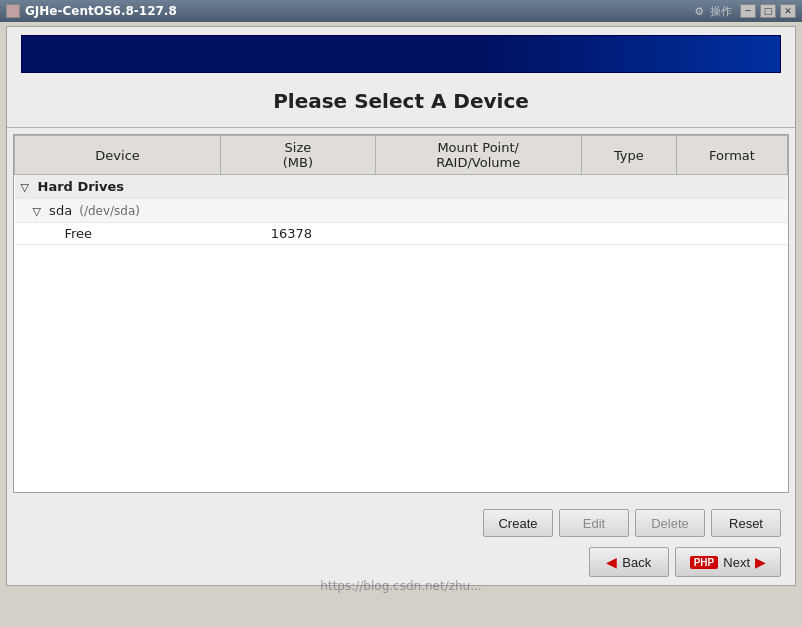 The height and width of the screenshot is (627, 802). What do you see at coordinates (298, 234) in the screenshot?
I see `partition-size: 16378` at bounding box center [298, 234].